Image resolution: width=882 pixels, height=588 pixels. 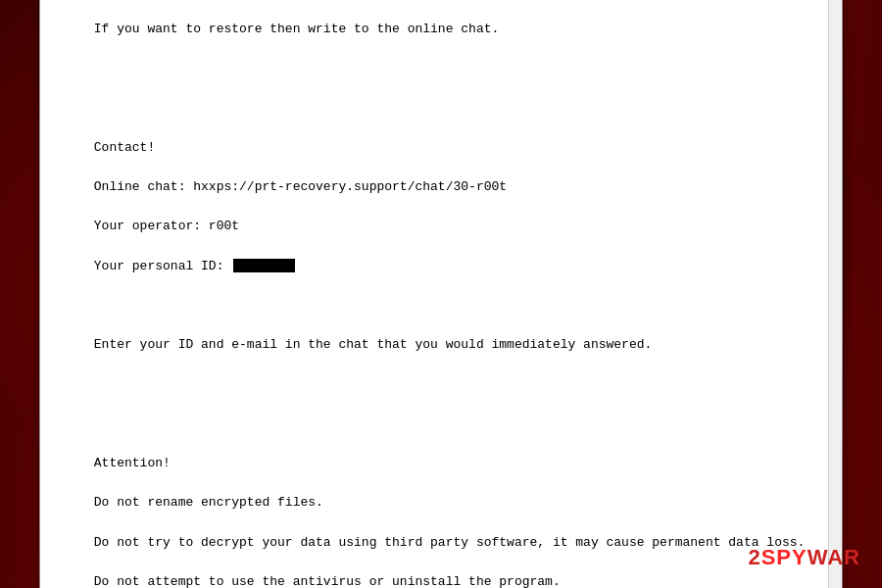 I want to click on line-restore: If you want to restore then write to the…, so click(x=296, y=29).